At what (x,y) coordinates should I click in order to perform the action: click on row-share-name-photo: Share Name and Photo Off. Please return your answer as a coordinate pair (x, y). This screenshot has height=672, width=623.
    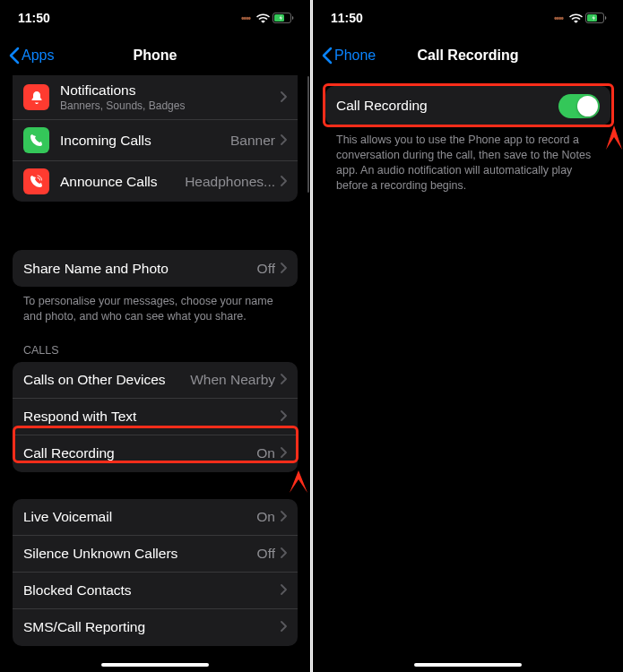
    Looking at the image, I should click on (155, 269).